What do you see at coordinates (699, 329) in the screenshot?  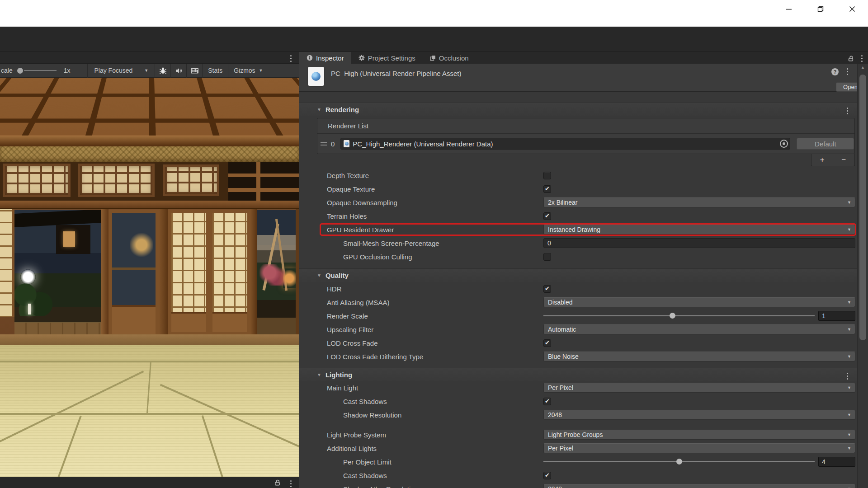 I see `dropdown: Automatic▼` at bounding box center [699, 329].